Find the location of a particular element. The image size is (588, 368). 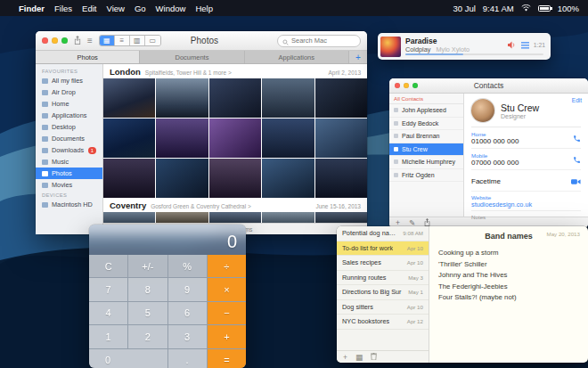

menu-item-view: View is located at coordinates (115, 9).